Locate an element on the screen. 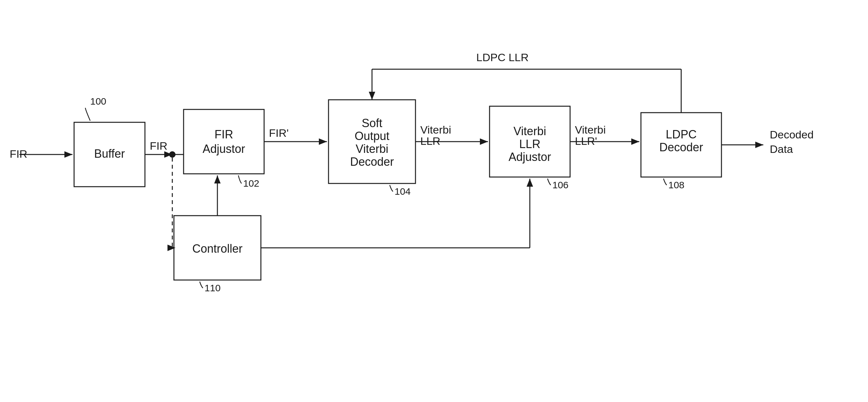 The width and height of the screenshot is (868, 402). fir-input-label: FIR is located at coordinates (19, 154).